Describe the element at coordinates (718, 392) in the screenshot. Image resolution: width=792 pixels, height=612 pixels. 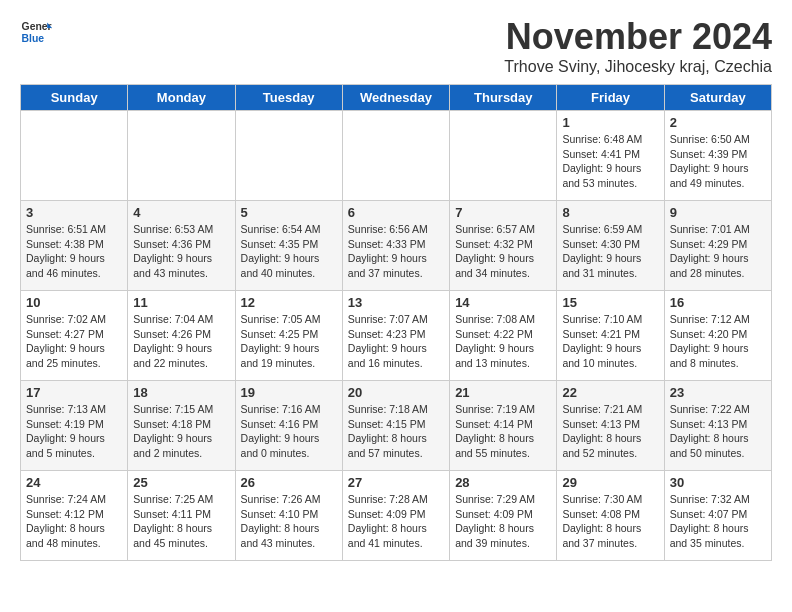
I see `day-number: 23` at that location.